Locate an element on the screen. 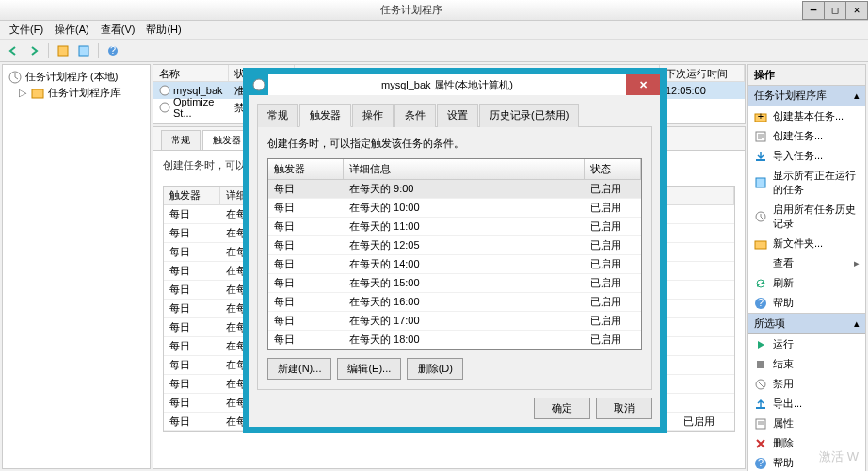  delete-trigger-button: 删除(D) is located at coordinates (435, 369).